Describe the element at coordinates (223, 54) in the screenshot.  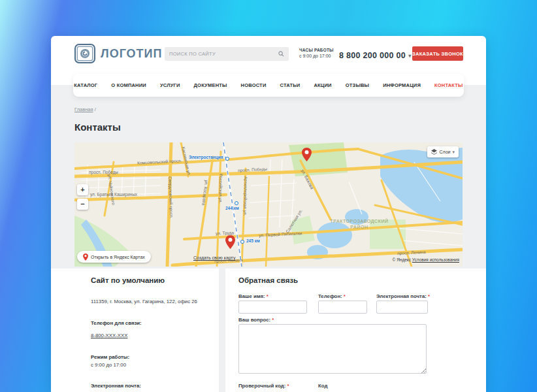
I see `search-input` at that location.